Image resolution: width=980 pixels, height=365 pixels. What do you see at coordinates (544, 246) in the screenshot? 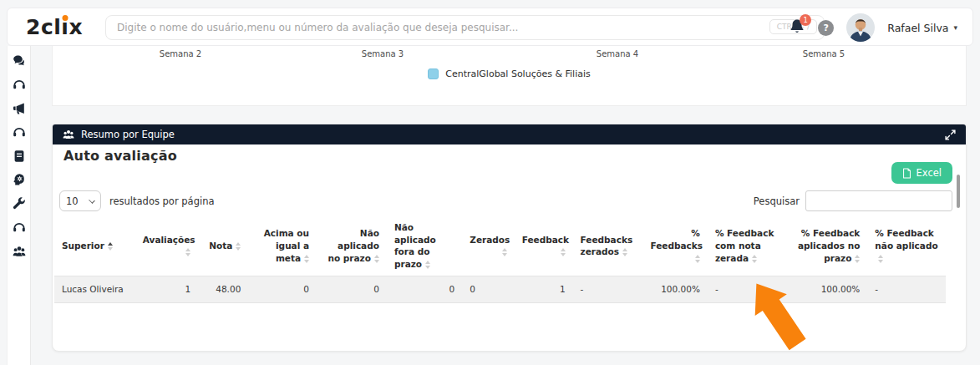
I see `column-header: Feedback` at bounding box center [544, 246].